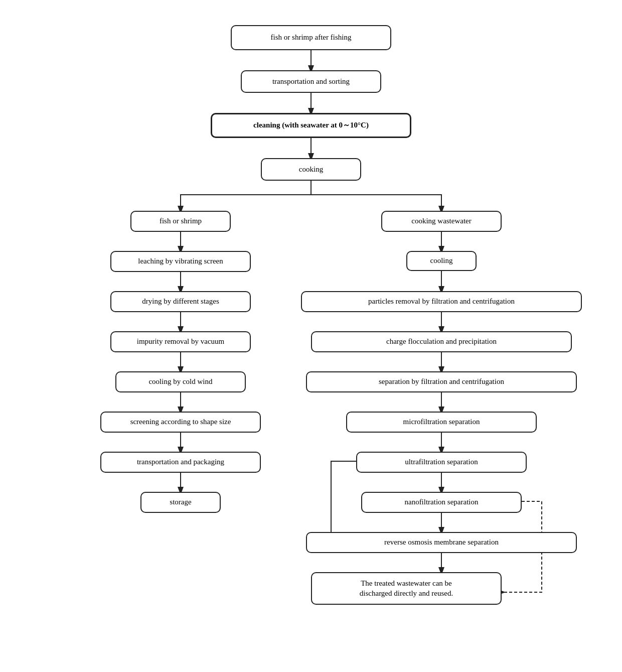  What do you see at coordinates (441, 382) in the screenshot?
I see `separation-filtration-box: separation by filtration and centrifugat…` at bounding box center [441, 382].